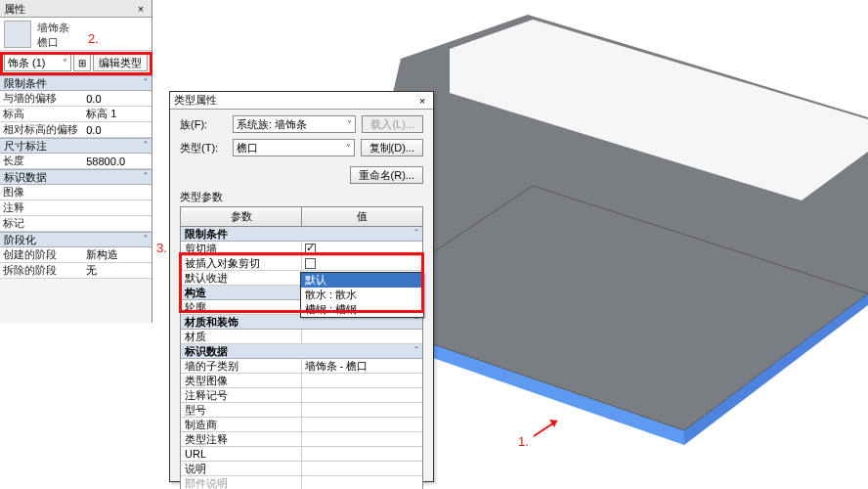  Describe the element at coordinates (76, 240) in the screenshot. I see `section-phasing: 阶段化ˆ` at that location.